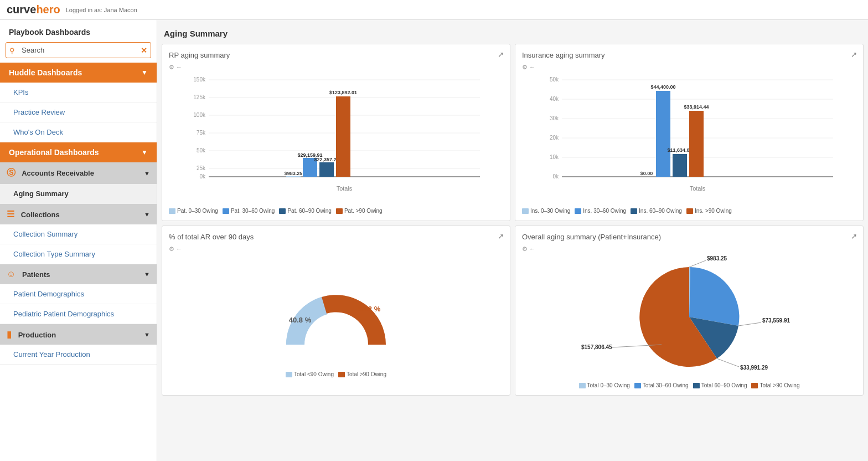 The width and height of the screenshot is (868, 461). What do you see at coordinates (689, 211) in the screenshot?
I see `insurance-chart-legend: Ins. 0–30 Owing Ins. 30–60 Owing Ins. 60…` at bounding box center [689, 211].